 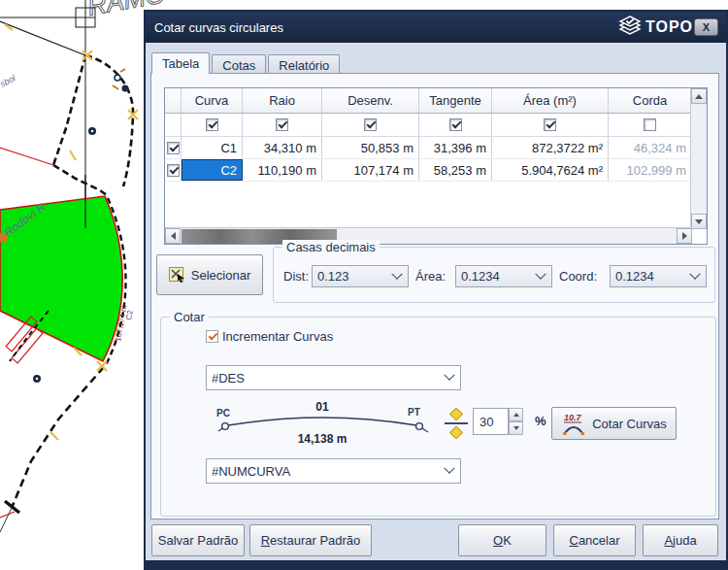 I want to click on coord-combo-value: 0.1234, so click(x=650, y=276).